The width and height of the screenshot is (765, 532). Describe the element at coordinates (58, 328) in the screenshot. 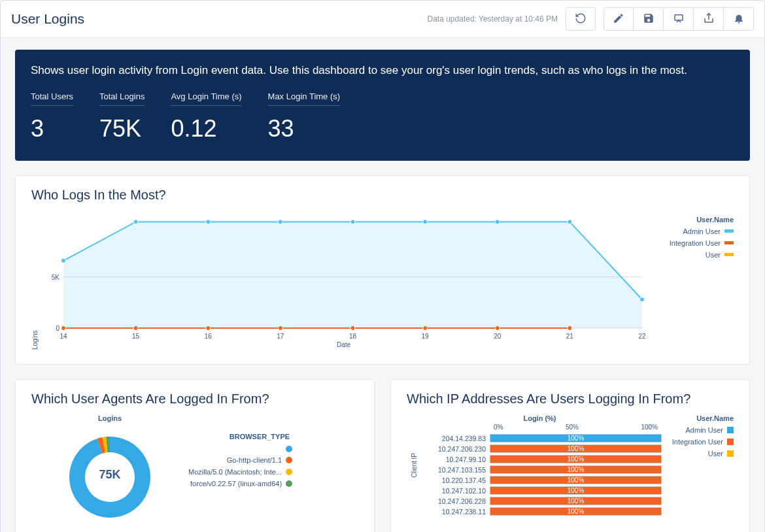

I see `svg-text: 0` at that location.